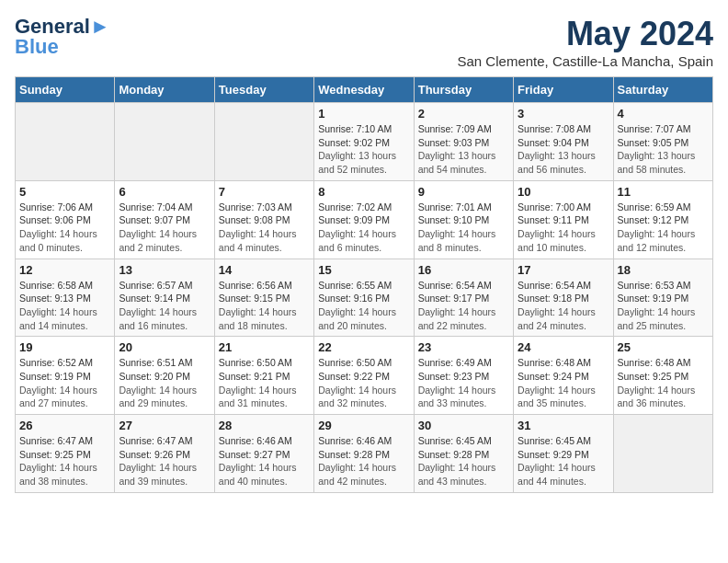 The image size is (728, 563). What do you see at coordinates (454, 376) in the screenshot?
I see `sunset-text: Sunset: 9:23 PM` at bounding box center [454, 376].